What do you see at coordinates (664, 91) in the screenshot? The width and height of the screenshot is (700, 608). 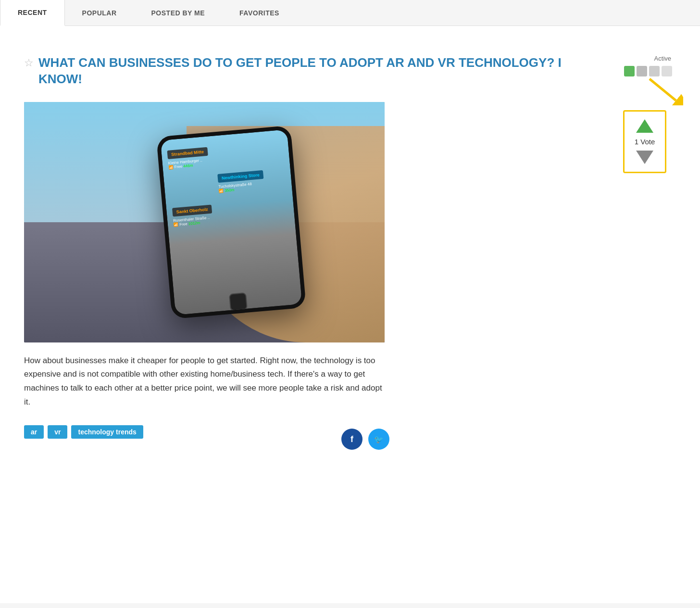 I see `yellow-arrow-icon` at bounding box center [664, 91].